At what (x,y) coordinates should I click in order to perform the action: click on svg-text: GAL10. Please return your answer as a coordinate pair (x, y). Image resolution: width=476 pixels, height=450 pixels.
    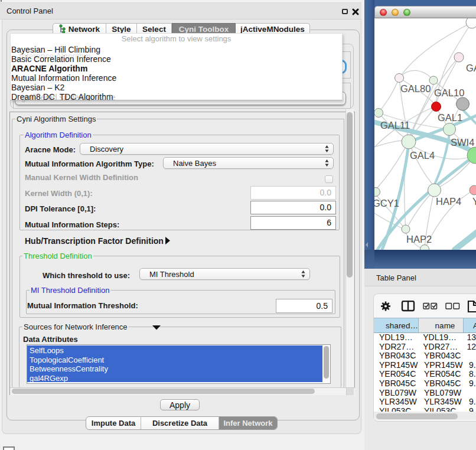
    Looking at the image, I should click on (449, 93).